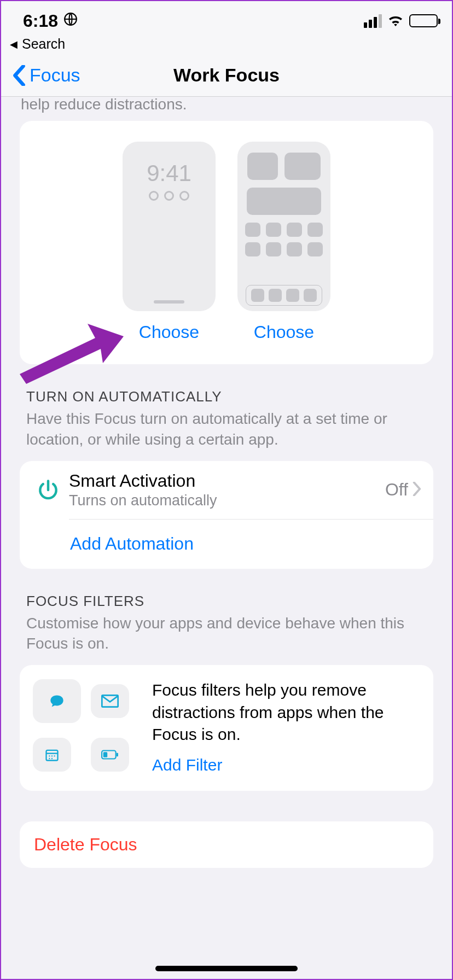 This screenshot has height=980, width=453. I want to click on smart-activation-subtitle: Turns on automatically, so click(227, 501).